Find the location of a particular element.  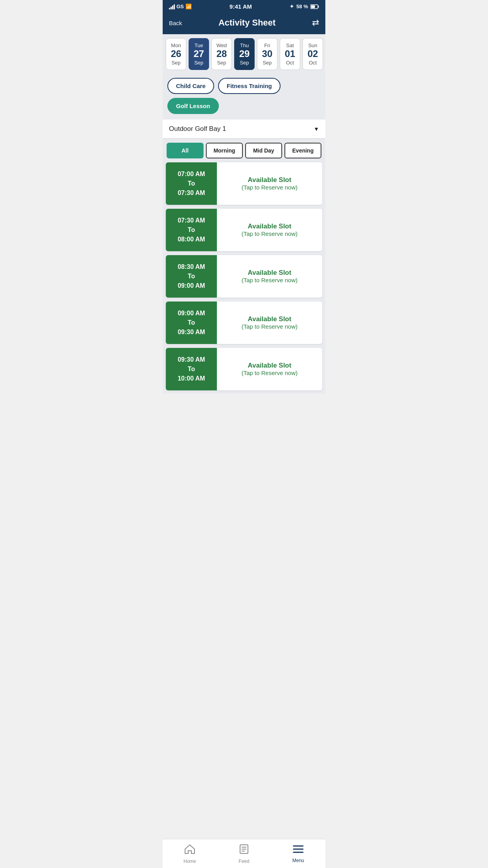

calendar-day-tue27: Tue 27 Sep is located at coordinates (199, 54).